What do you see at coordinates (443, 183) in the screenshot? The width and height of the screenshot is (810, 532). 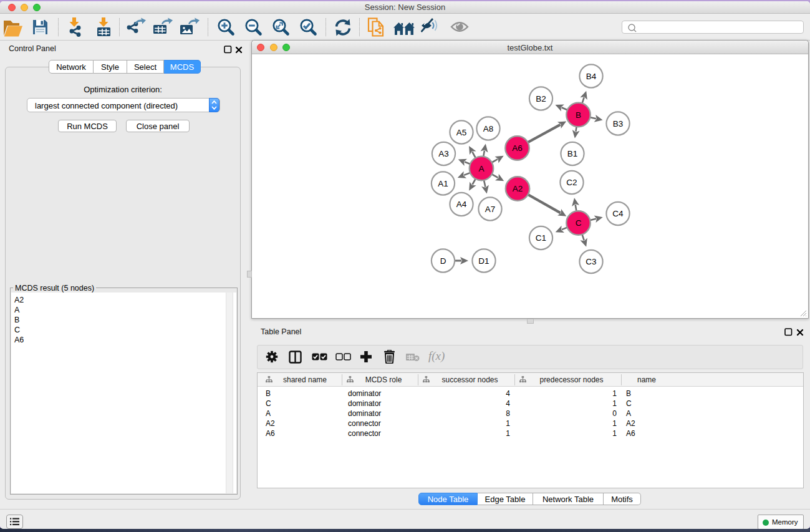 I see `svg-text: A1` at bounding box center [443, 183].